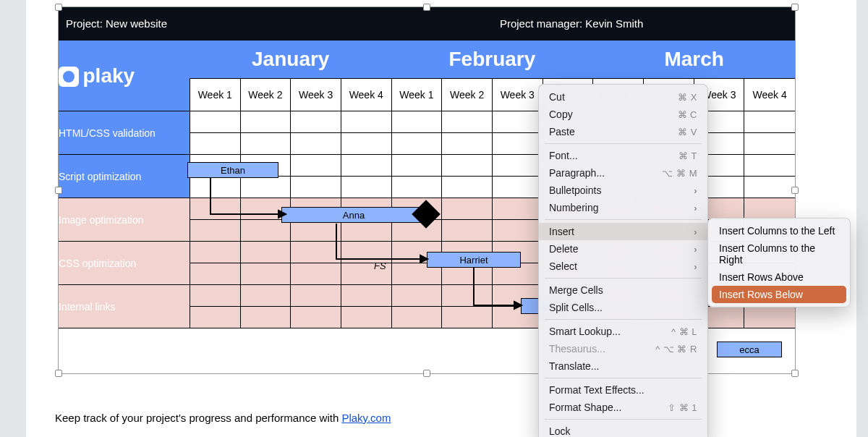 Image resolution: width=868 pixels, height=437 pixels. Describe the element at coordinates (354, 215) in the screenshot. I see `gantt-bar: Anna` at that location.